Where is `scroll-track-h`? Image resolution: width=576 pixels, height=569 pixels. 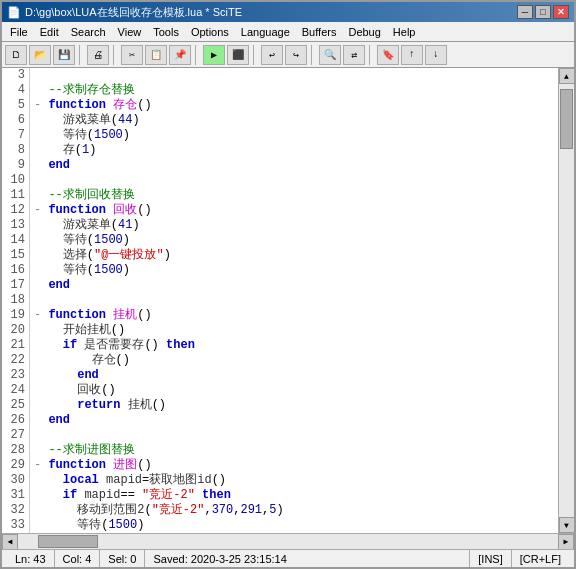
scroll-track-h is located at coordinates (288, 542).